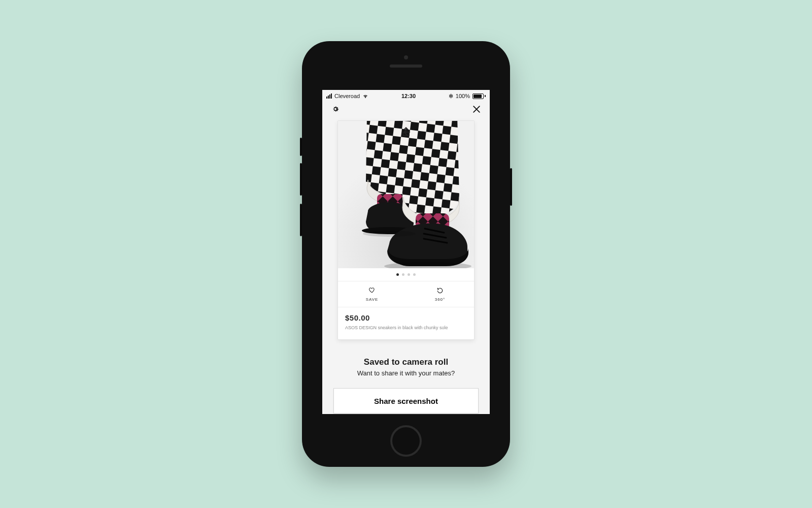  What do you see at coordinates (373, 300) in the screenshot?
I see `save-label: SAVE` at bounding box center [373, 300].